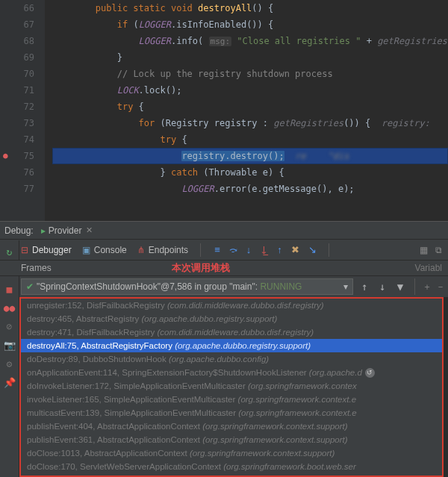 This screenshot has width=448, height=477. What do you see at coordinates (36, 268) in the screenshot?
I see `frames-label: Frames` at bounding box center [36, 268].